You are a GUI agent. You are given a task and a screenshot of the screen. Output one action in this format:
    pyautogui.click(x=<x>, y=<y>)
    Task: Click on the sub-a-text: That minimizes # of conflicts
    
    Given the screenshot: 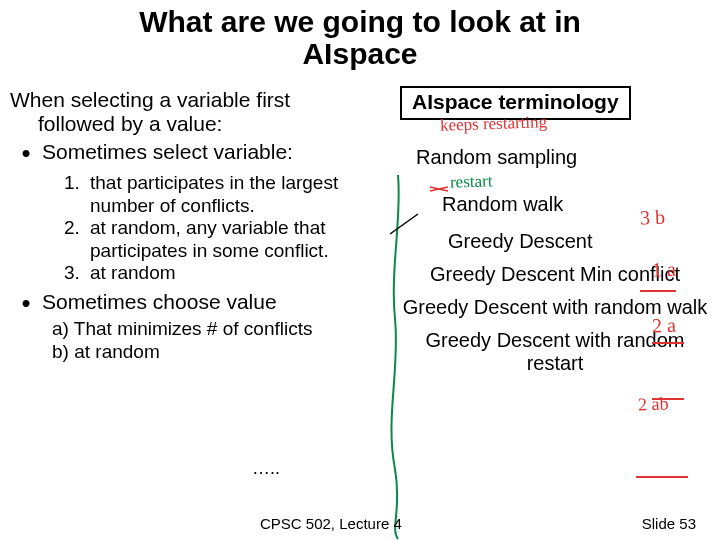 What is the action you would take?
    pyautogui.click(x=194, y=328)
    